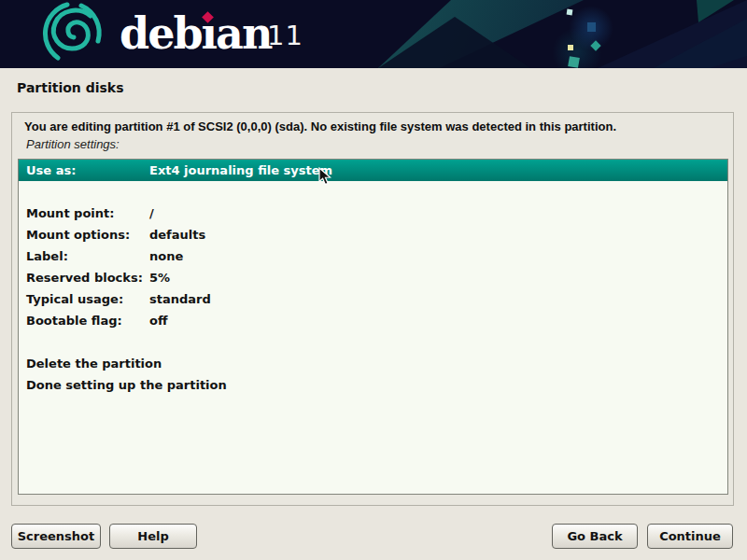 The width and height of the screenshot is (747, 560). Describe the element at coordinates (374, 364) in the screenshot. I see `row-delete-partition: Delete the partition` at that location.